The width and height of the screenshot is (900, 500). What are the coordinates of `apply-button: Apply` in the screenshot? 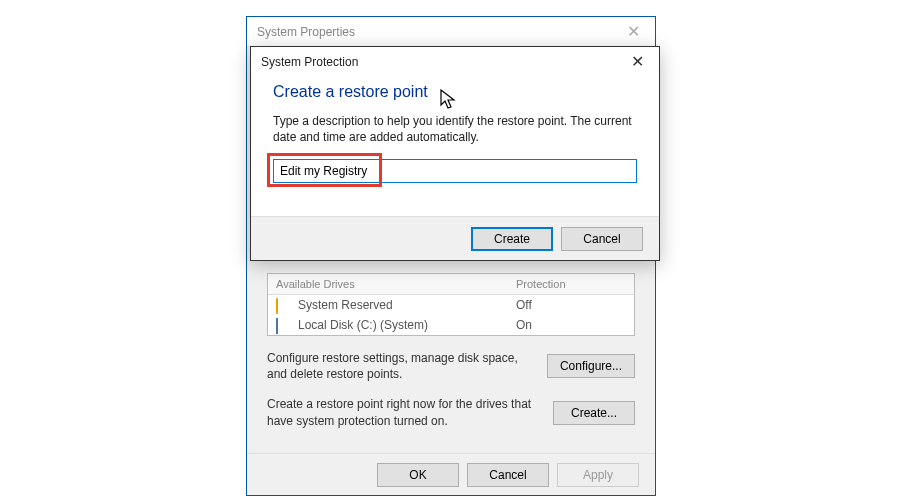 It's located at (598, 475).